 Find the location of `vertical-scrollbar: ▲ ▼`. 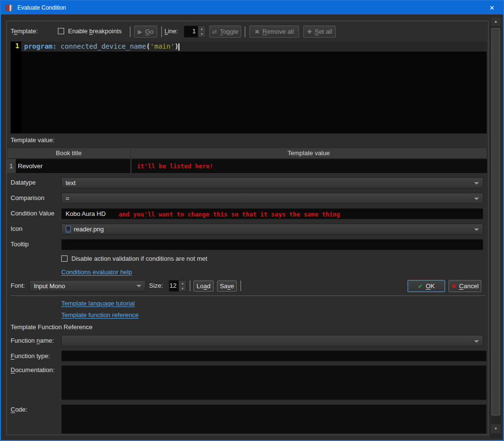

vertical-scrollbar: ▲ ▼ is located at coordinates (496, 227).